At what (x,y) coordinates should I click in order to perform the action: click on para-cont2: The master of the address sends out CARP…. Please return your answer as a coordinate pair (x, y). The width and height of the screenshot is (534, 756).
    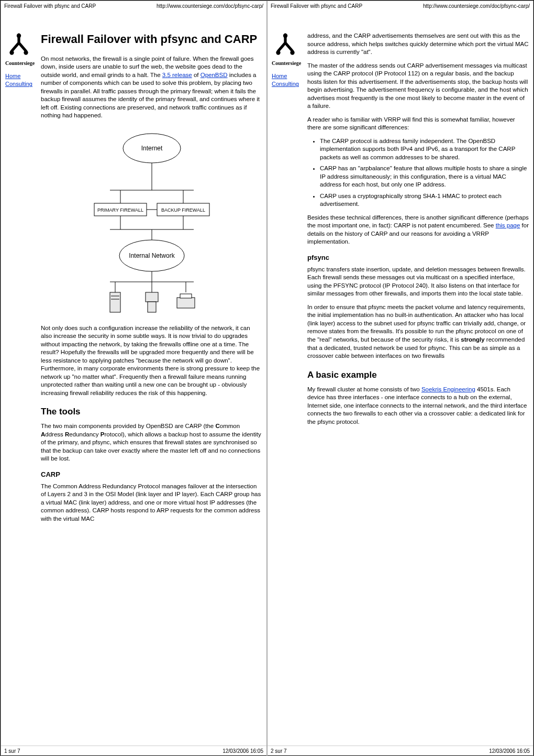
    Looking at the image, I should click on (418, 86).